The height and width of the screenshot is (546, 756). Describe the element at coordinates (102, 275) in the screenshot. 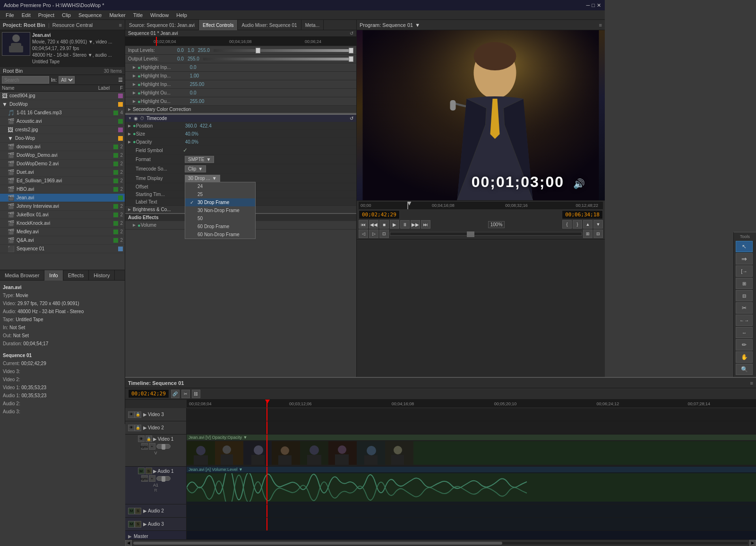

I see `tab-history: History` at that location.